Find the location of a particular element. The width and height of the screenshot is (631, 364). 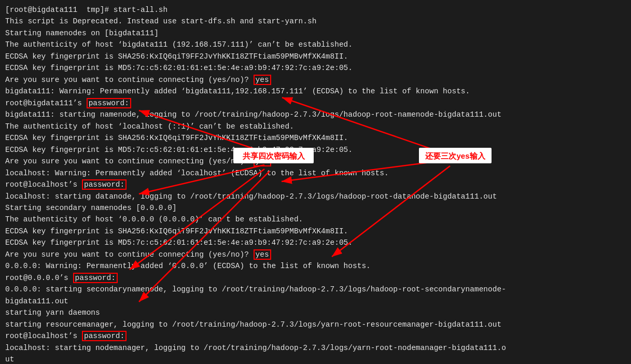

terminal-line: The authenticity of host ‘localhost (::1… is located at coordinates (315, 127).